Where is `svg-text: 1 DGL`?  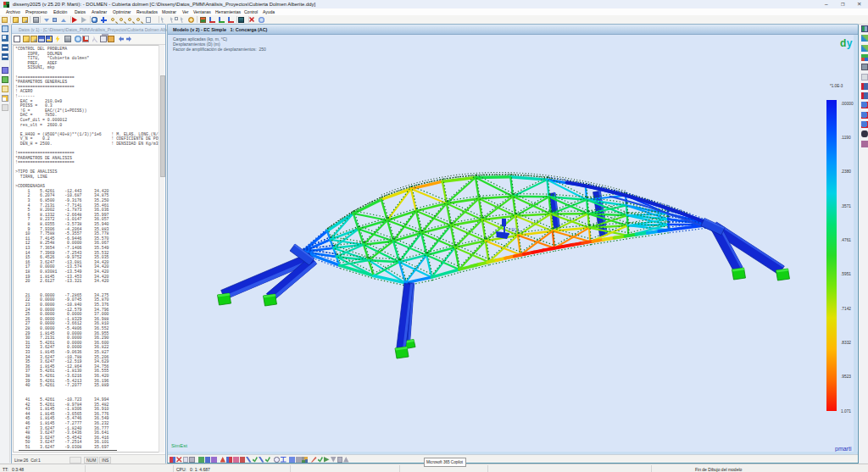 svg-text: 1 DGL is located at coordinates (514, 230).